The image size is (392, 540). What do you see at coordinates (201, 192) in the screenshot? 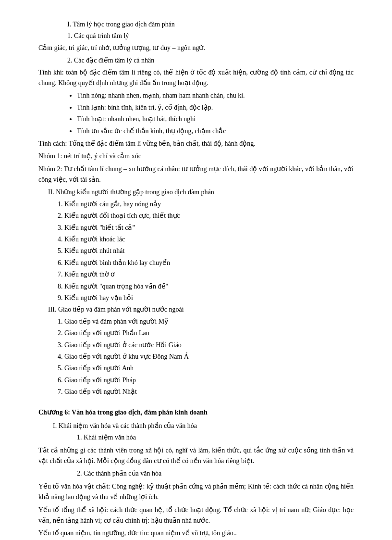
I see `section-II-heading: II. Những kiểu người thường gặp trong gi…` at bounding box center [201, 192].